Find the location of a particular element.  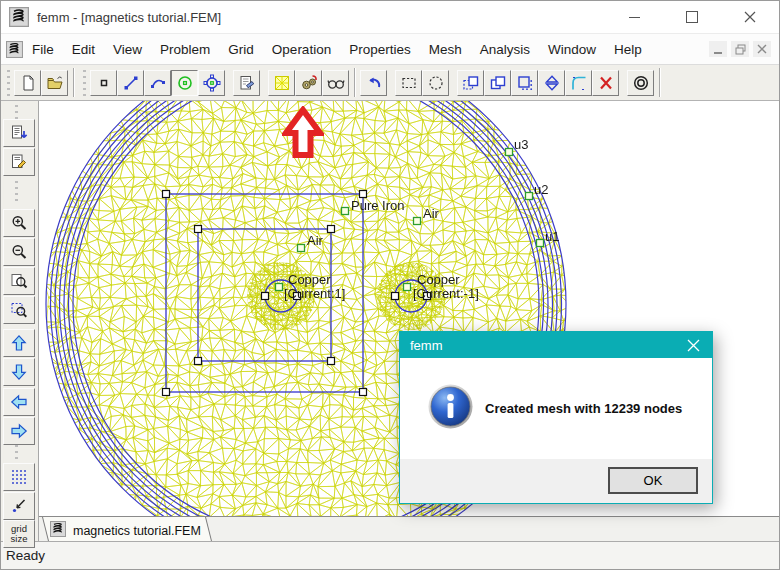

menu-item-operation: Operation is located at coordinates (302, 50).